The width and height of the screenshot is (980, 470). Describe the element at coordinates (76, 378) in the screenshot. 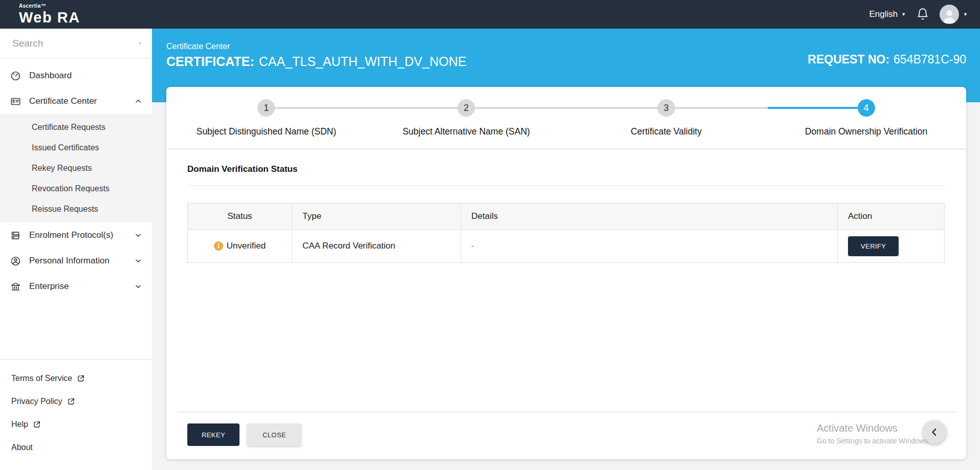

I see `terms-of-service-link: Terms of Service` at that location.